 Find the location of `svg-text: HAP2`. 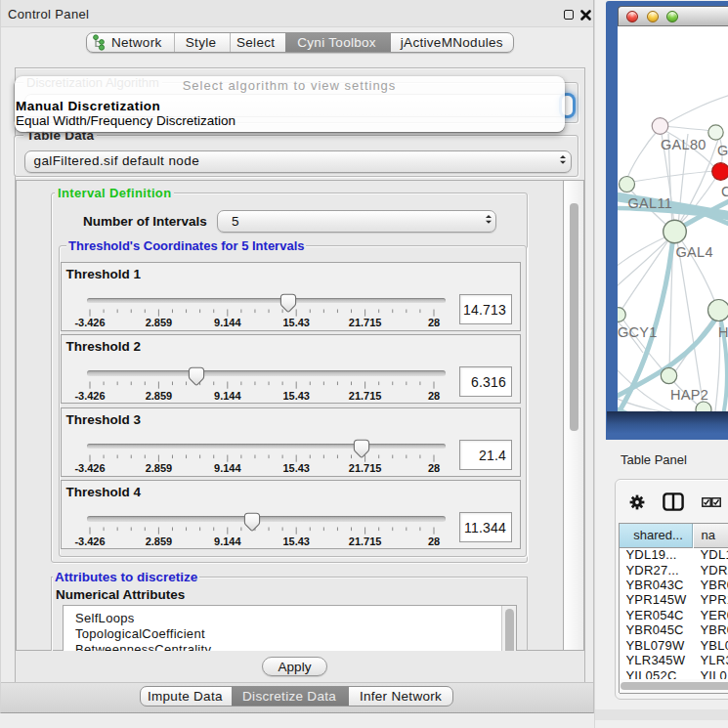

svg-text: HAP2 is located at coordinates (690, 395).